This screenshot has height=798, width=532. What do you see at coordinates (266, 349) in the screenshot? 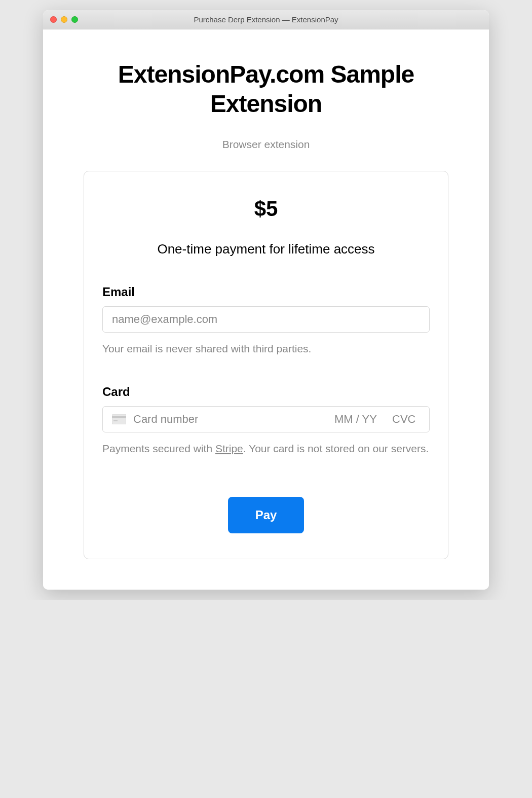
I see `email-help-text: Your email is never shared with third pa…` at bounding box center [266, 349].